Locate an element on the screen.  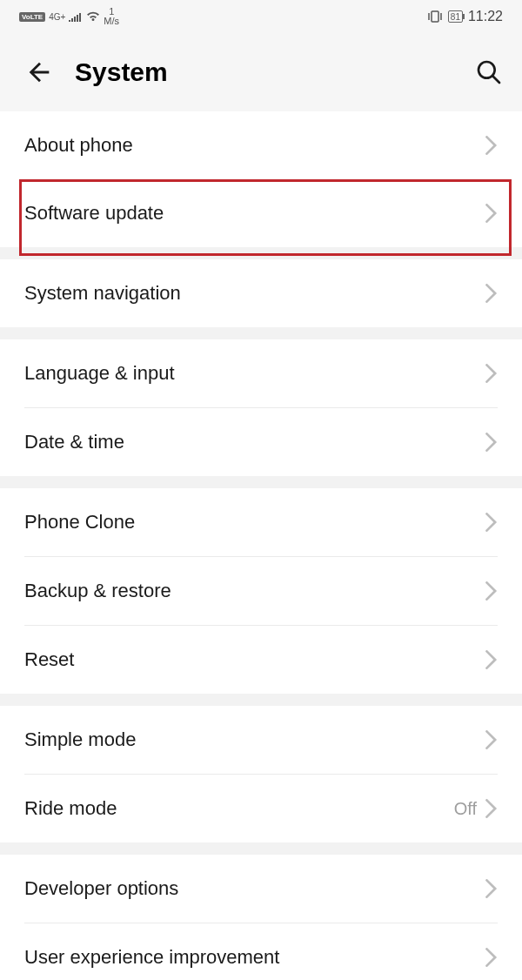
settings-group: About phone Software update is located at coordinates (261, 179).